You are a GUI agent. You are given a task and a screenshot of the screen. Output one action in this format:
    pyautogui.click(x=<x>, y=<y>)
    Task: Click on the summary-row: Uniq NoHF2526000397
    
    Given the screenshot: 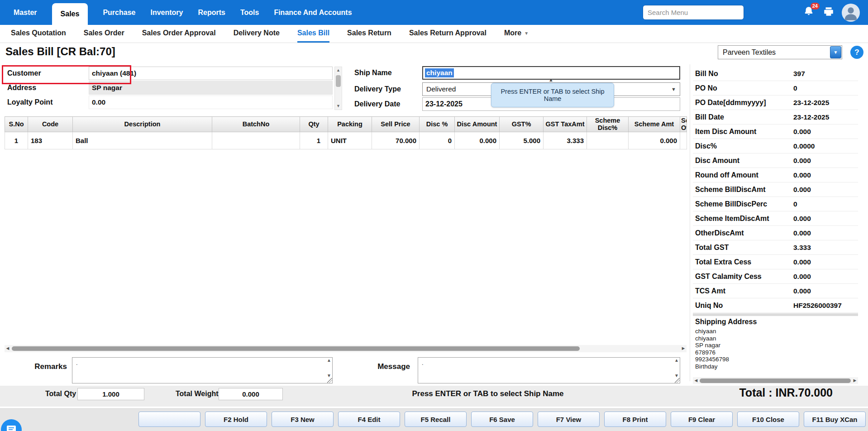 What is the action you would take?
    pyautogui.click(x=776, y=306)
    